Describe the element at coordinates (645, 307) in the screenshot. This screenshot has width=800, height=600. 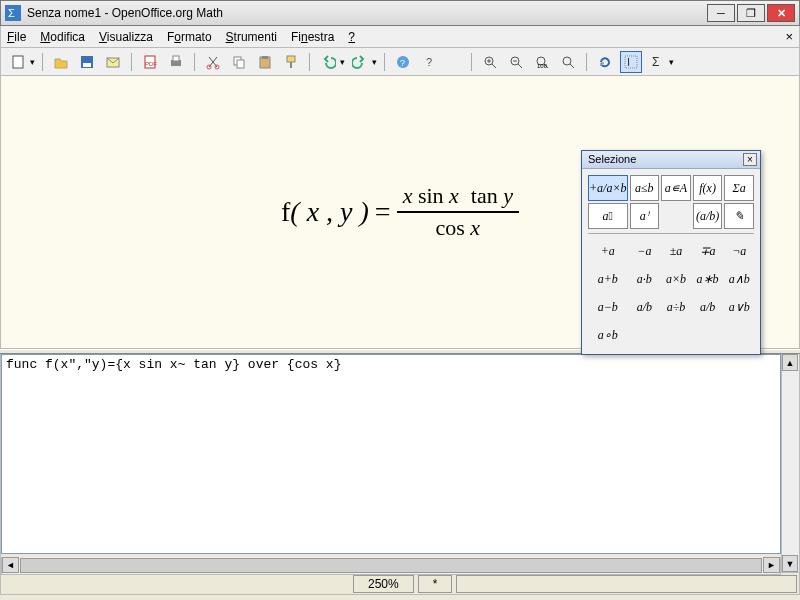
I see `op-a-frac-b: a/b` at that location.